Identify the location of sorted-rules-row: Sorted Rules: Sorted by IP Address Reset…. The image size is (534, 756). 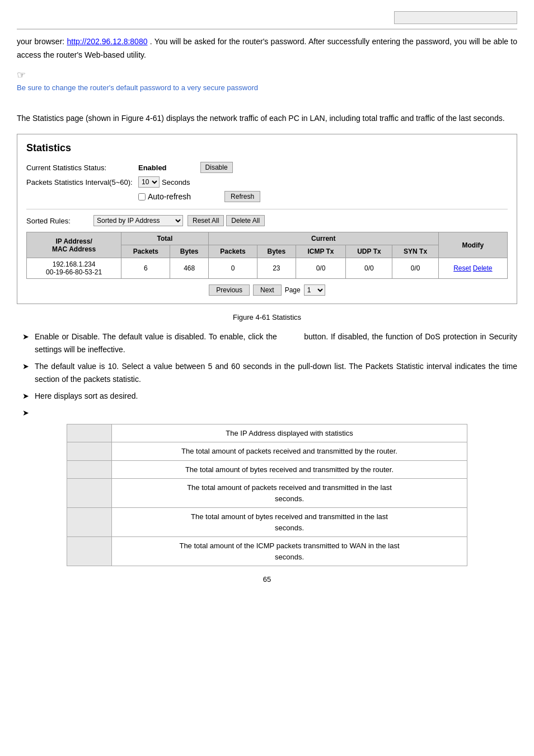
(267, 217).